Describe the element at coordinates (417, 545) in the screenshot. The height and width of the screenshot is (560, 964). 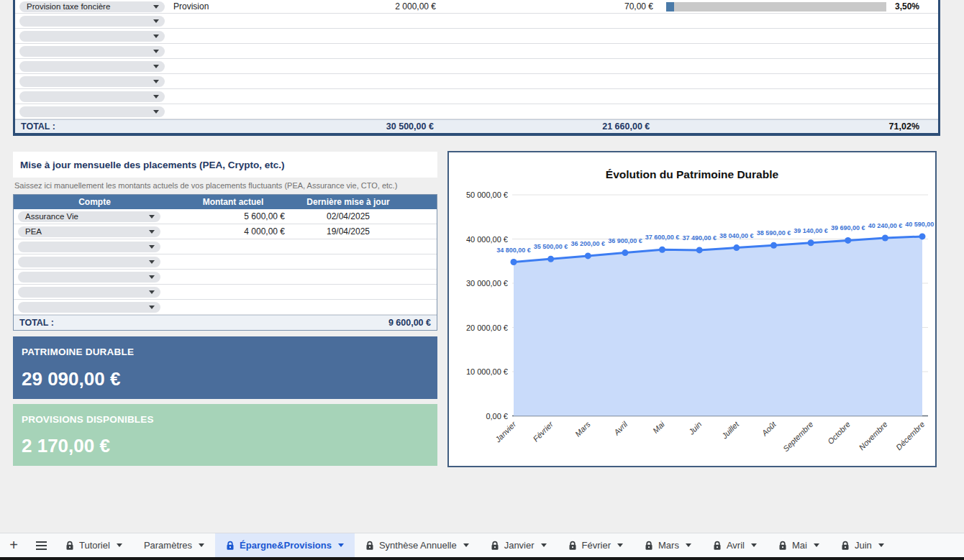
I see `sheet-tab: Synthèse Annuelle` at that location.